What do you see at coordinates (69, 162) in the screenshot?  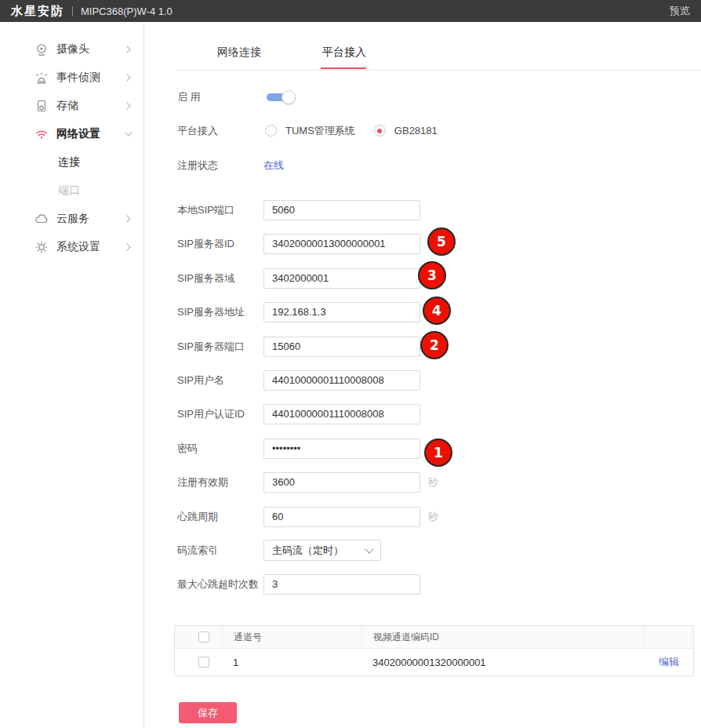 I see `sidebar-subitem-label: 连接` at bounding box center [69, 162].